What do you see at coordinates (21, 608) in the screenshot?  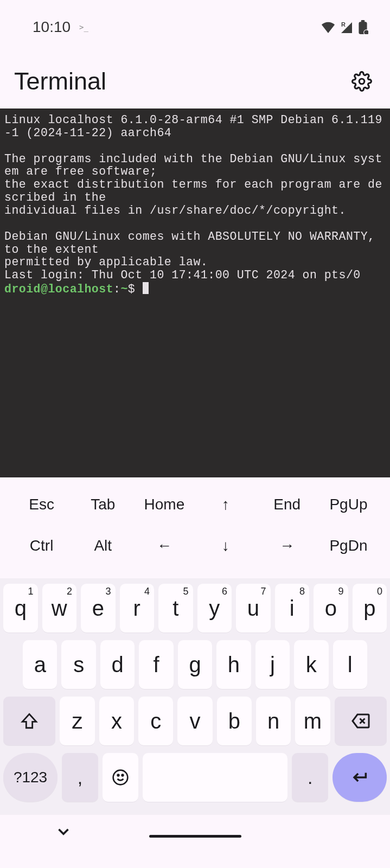 I see `key-q: q1` at bounding box center [21, 608].